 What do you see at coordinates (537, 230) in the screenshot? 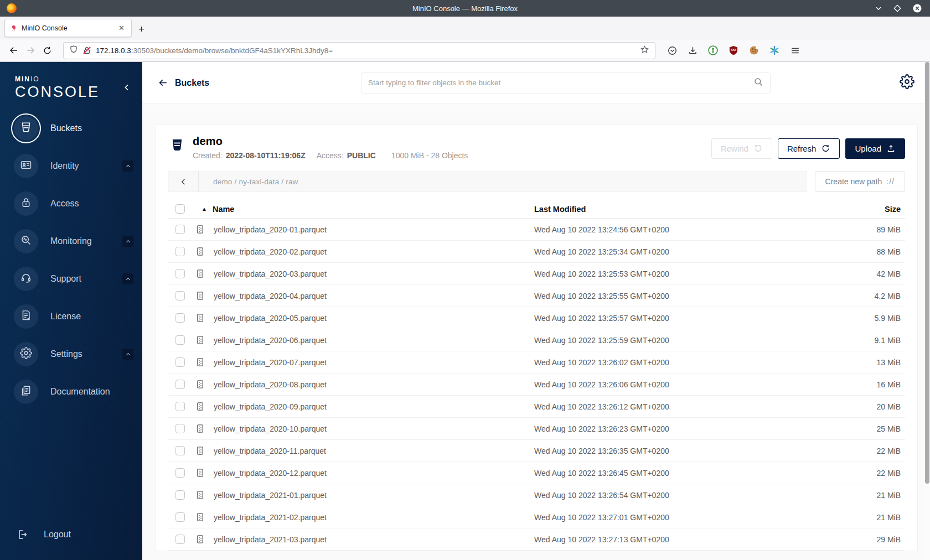
I see `table-row: yellow_tripdata_2020-01.parquet Wed Aug …` at bounding box center [537, 230].